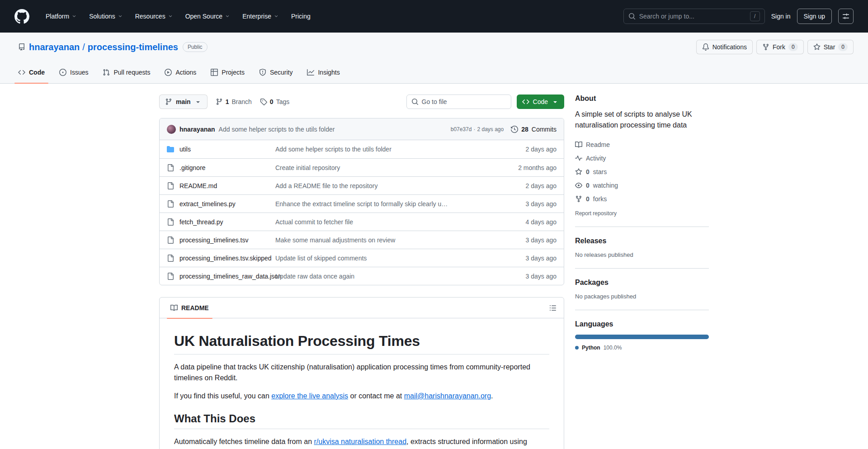 Image resolution: width=868 pixels, height=449 pixels. I want to click on readme-link: Readme, so click(642, 145).